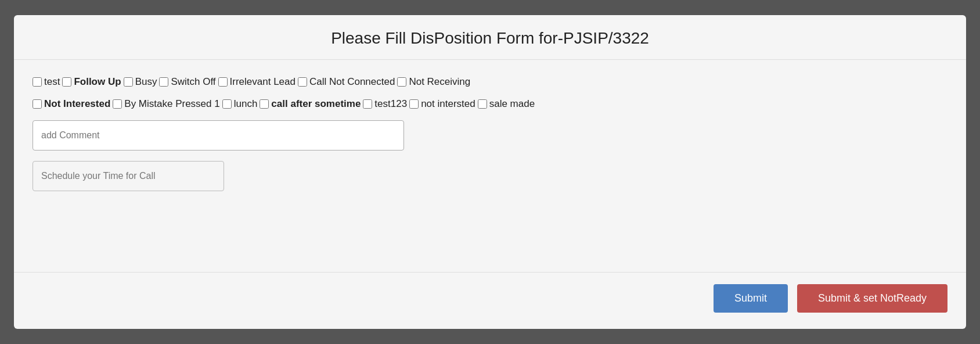 Image resolution: width=980 pixels, height=344 pixels. I want to click on schedule-field-wrapper, so click(490, 176).